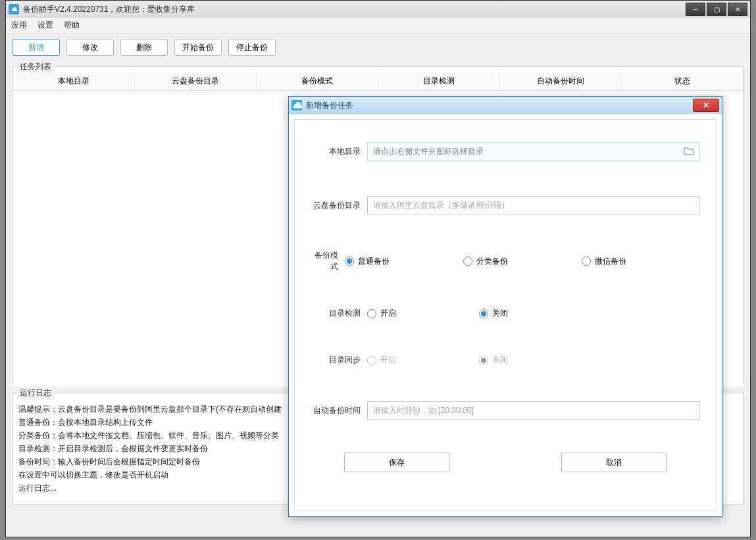  What do you see at coordinates (328, 261) in the screenshot?
I see `label-backup-mode: 备份模式` at bounding box center [328, 261].